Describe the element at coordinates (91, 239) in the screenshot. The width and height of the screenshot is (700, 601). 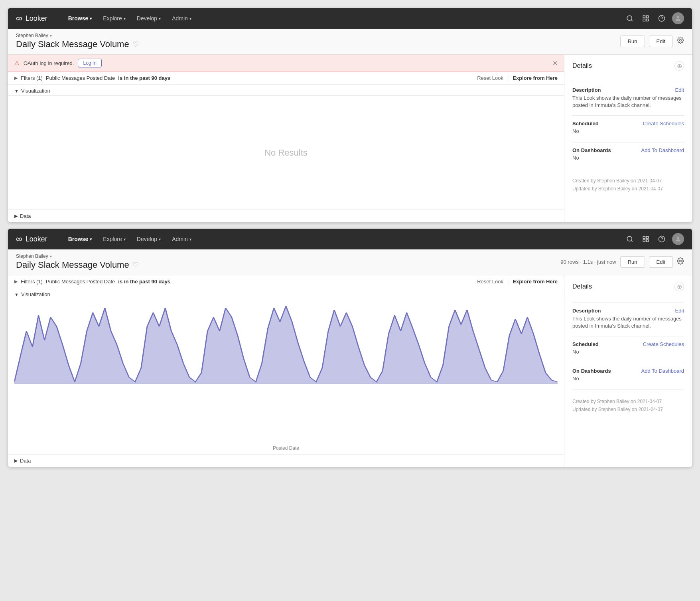
I see `nav-browse-chevron-2: ▾` at that location.